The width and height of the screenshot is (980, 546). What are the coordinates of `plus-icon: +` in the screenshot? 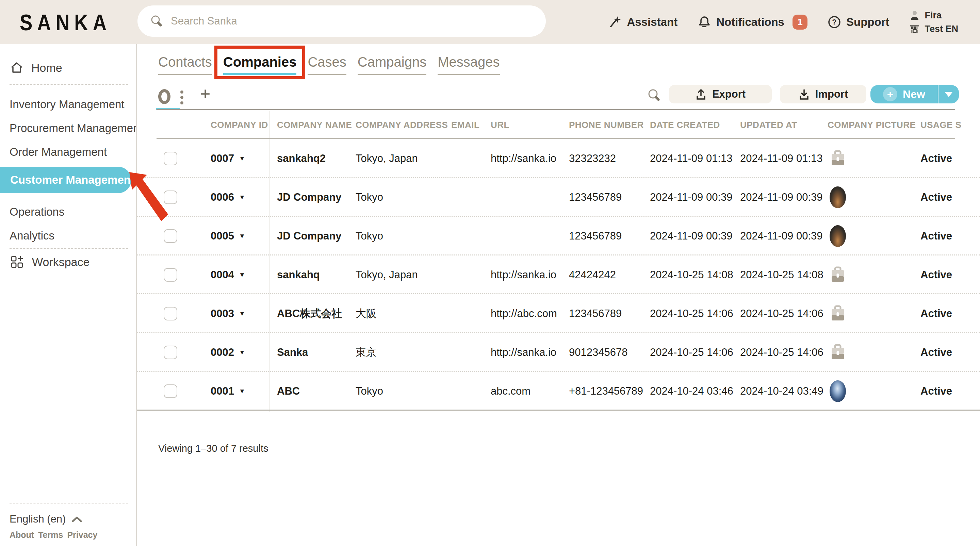 It's located at (890, 94).